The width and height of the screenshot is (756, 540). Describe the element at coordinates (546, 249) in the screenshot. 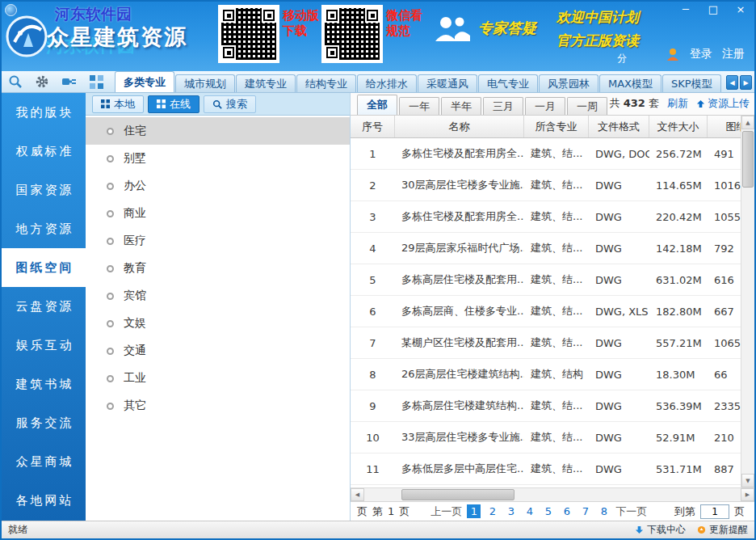

I see `table-row: 4 29层高层家乐福时代广场... 建筑、结... DWG 142.18M 79…` at that location.